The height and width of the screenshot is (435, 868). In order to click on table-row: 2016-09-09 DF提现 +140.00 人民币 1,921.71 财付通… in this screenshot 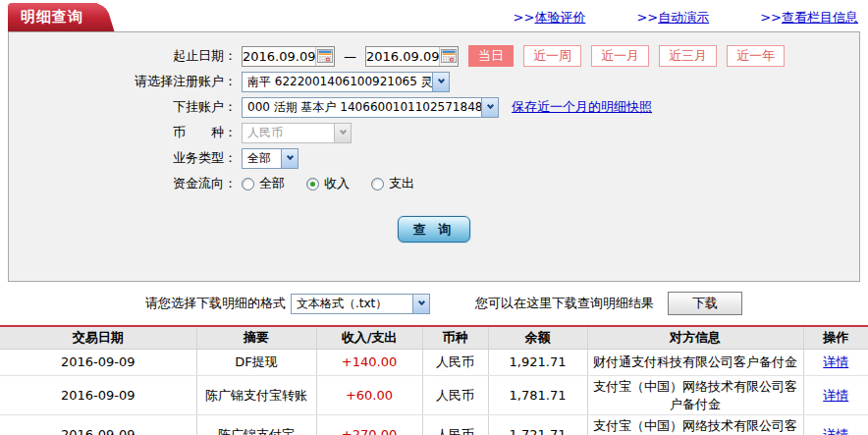, I will do `click(434, 363)`.